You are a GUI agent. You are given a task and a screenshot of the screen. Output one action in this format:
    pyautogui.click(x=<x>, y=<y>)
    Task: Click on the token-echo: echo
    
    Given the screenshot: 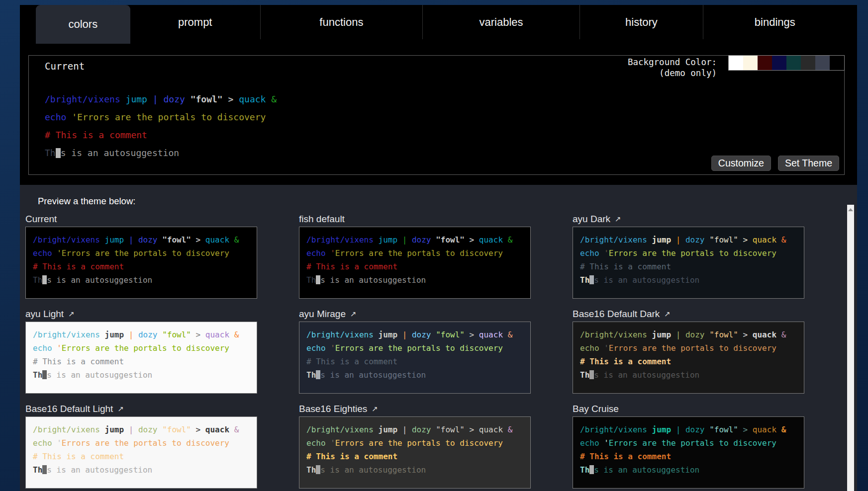 What is the action you would take?
    pyautogui.click(x=43, y=348)
    